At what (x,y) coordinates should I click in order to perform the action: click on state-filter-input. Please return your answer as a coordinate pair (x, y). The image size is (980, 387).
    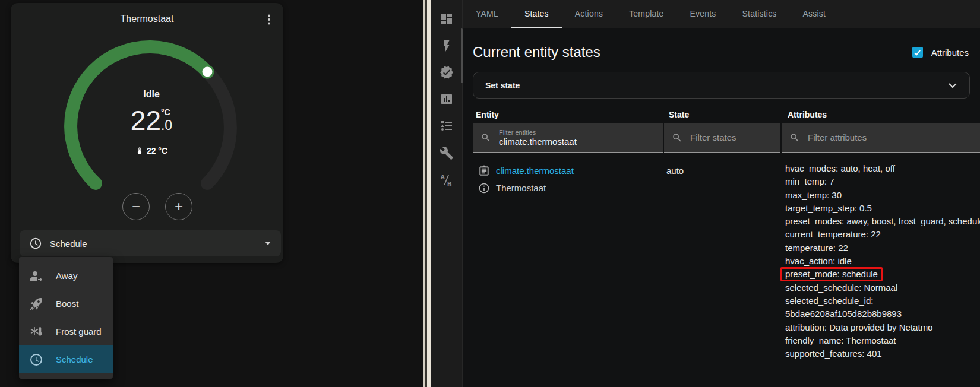
    Looking at the image, I should click on (735, 138).